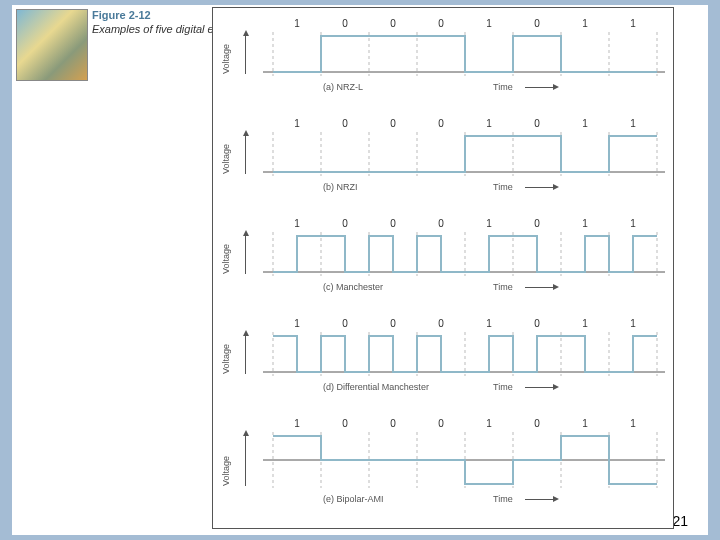 This screenshot has height=540, width=720. What do you see at coordinates (354, 499) in the screenshot?
I see `panel-caption: (e) Bipolar-AMI` at bounding box center [354, 499].